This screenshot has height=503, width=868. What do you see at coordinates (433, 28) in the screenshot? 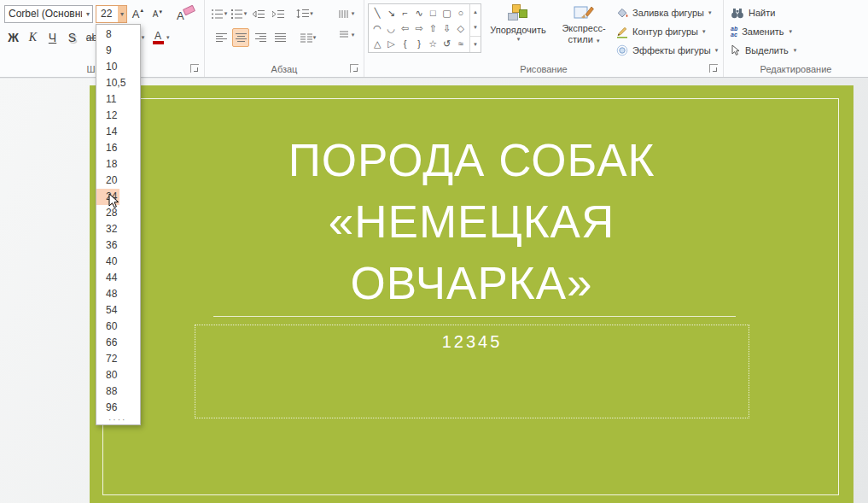
I see `shape-button: ⇧` at bounding box center [433, 28].